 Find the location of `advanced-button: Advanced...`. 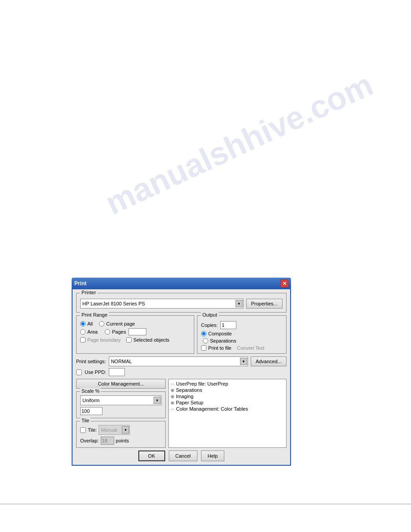

advanced-button: Advanced... is located at coordinates (269, 361).